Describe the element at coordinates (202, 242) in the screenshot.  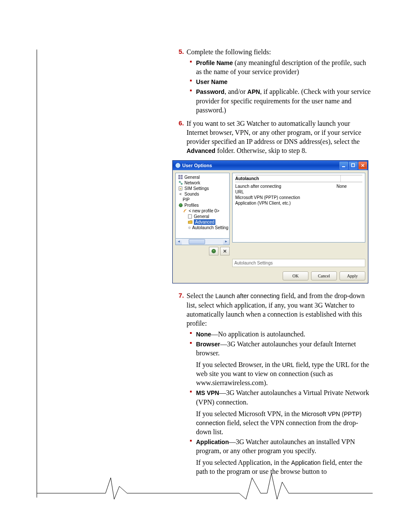
I see `tree-h-scrollbar: ◄ ►` at that location.